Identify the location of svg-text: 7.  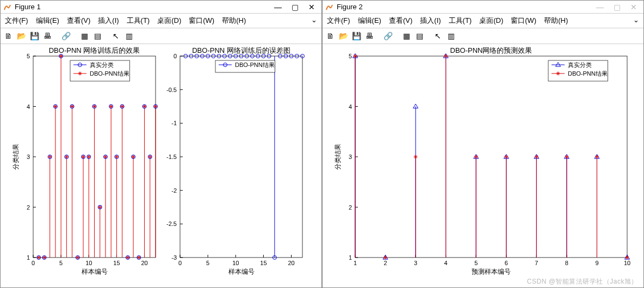
(536, 263).